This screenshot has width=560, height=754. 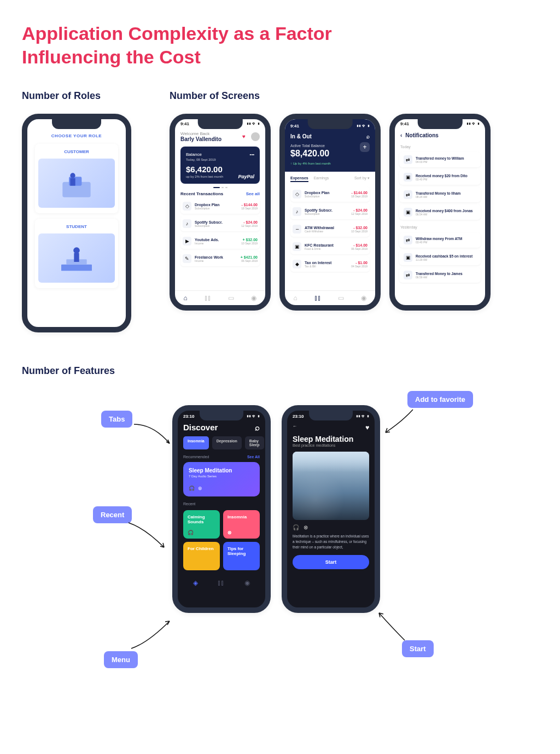 I want to click on role-student: STUDENT, so click(x=77, y=254).